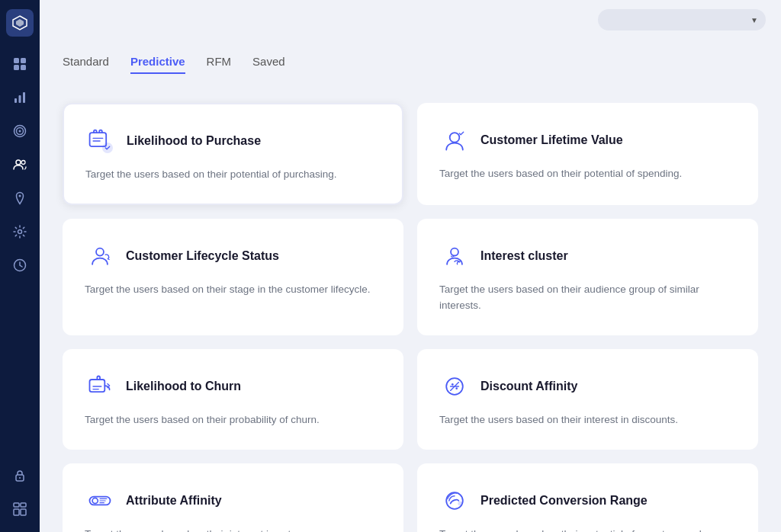  Describe the element at coordinates (20, 198) in the screenshot. I see `sidebar-item-location` at that location.